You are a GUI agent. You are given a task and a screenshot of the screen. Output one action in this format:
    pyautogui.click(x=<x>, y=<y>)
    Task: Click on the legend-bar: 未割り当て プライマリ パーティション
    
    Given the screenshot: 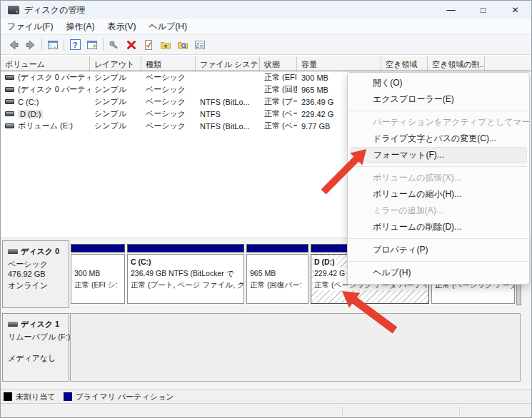 What is the action you would take?
    pyautogui.click(x=266, y=397)
    